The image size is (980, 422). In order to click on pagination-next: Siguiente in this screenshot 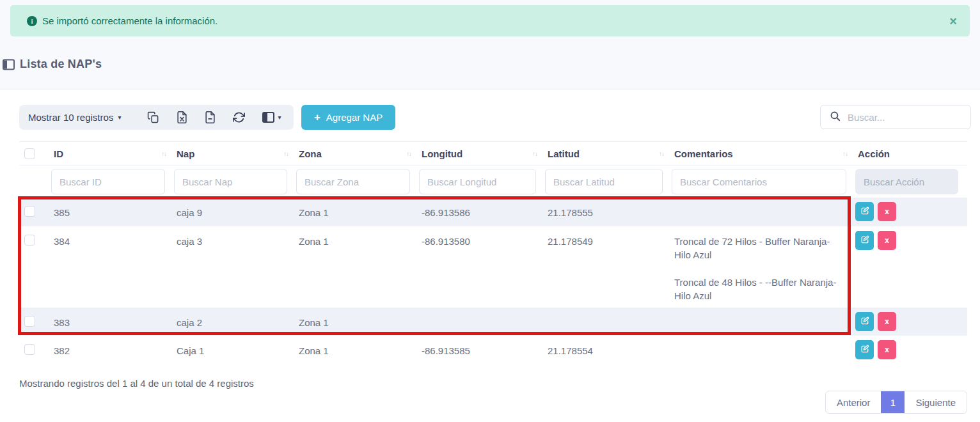, I will do `click(935, 402)`.